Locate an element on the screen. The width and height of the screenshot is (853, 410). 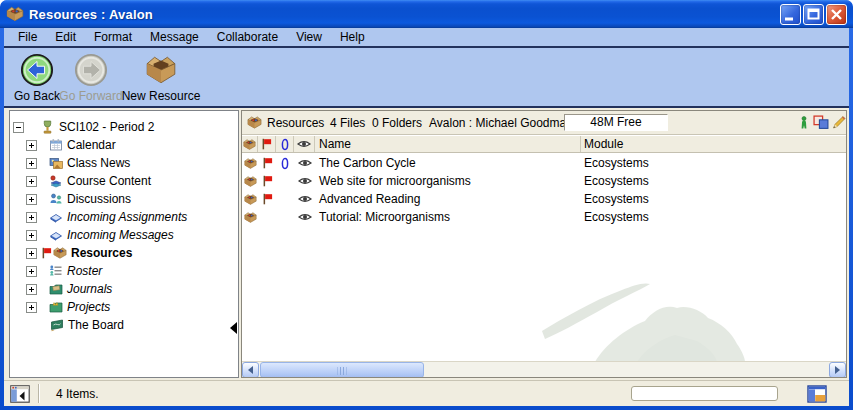
menu-collaborate: Collaborate is located at coordinates (248, 37).